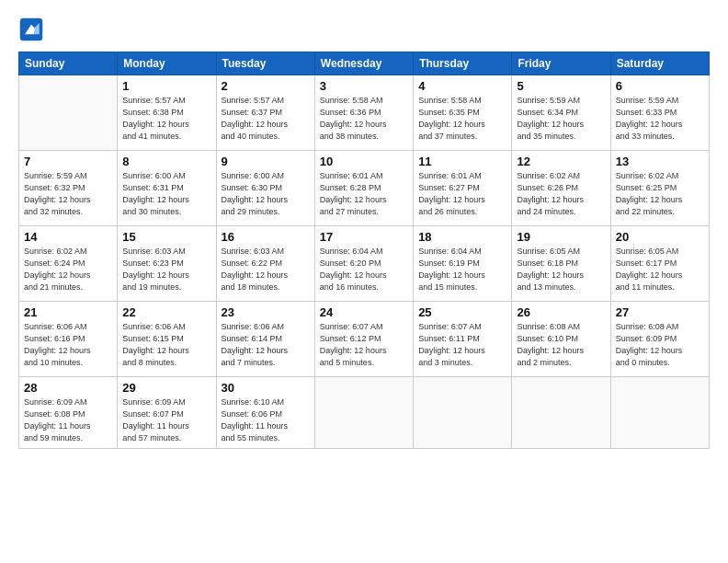 Image resolution: width=728 pixels, height=563 pixels. What do you see at coordinates (68, 237) in the screenshot?
I see `day-number: 14` at bounding box center [68, 237].